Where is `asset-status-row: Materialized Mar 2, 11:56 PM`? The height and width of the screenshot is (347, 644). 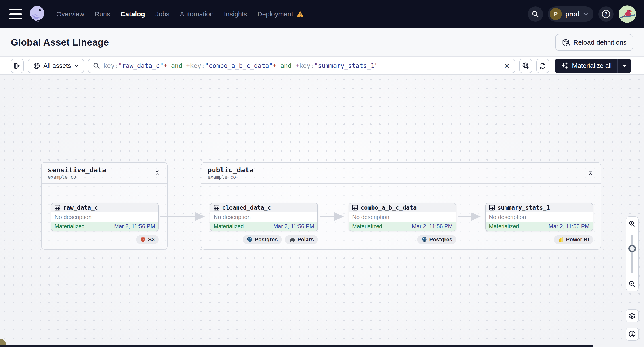 asset-status-row: Materialized Mar 2, 11:56 PM is located at coordinates (264, 226).